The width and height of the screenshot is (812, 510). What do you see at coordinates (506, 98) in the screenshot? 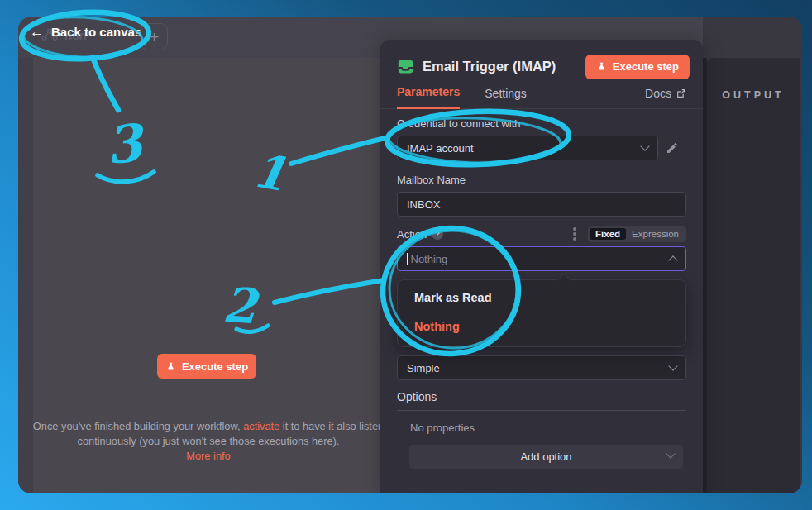
I see `tab-settings: Settings` at bounding box center [506, 98].